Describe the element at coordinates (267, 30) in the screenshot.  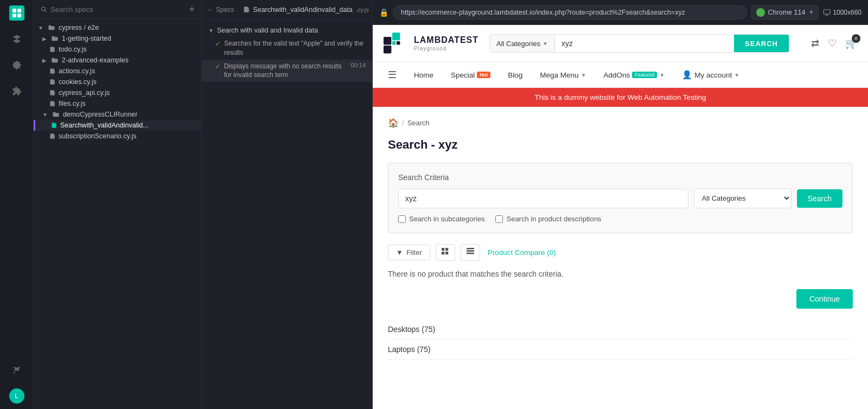
I see `group-name: Search with valid and Invalid data` at that location.